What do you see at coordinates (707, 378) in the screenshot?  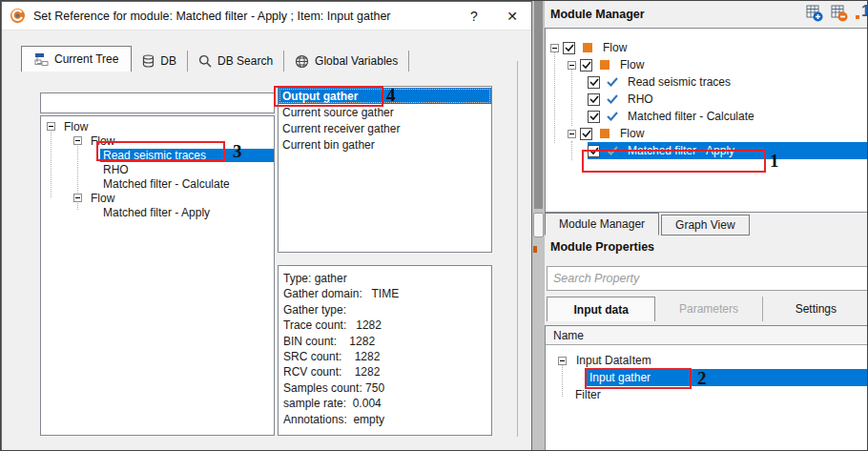 I see `np-item-input-gather: Input gather` at bounding box center [707, 378].